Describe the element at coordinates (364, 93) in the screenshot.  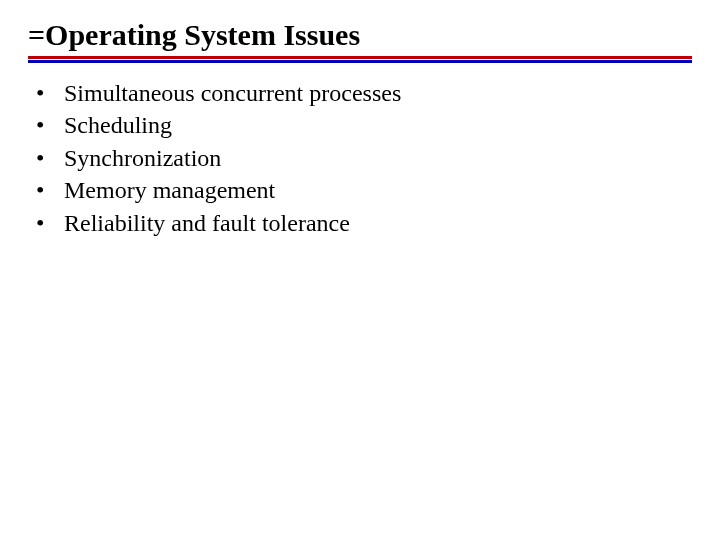
I see `list-item: • Simultaneous concurrent processes` at that location.